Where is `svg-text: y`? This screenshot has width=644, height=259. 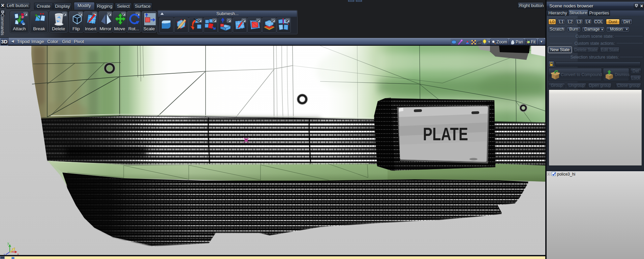 svg-text: y is located at coordinates (8, 244).